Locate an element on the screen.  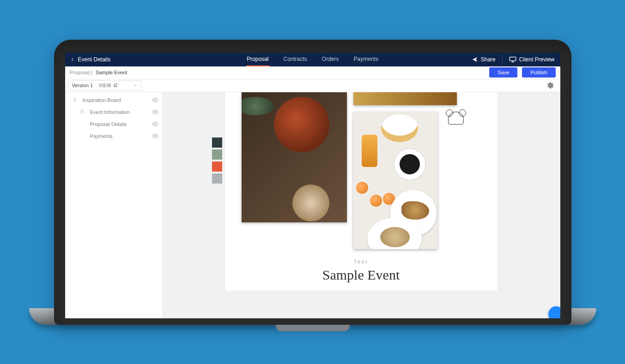
monitor-icon is located at coordinates (513, 60).